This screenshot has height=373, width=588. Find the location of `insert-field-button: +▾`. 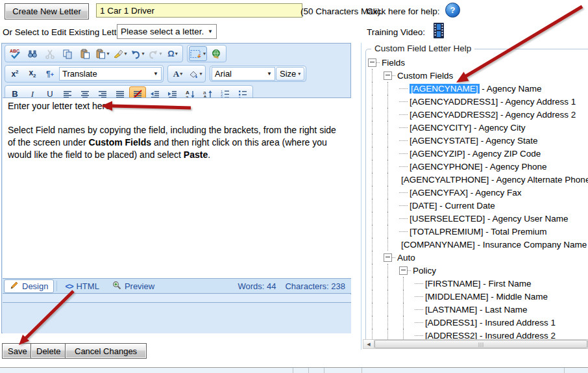

insert-field-button: +▾ is located at coordinates (198, 53).